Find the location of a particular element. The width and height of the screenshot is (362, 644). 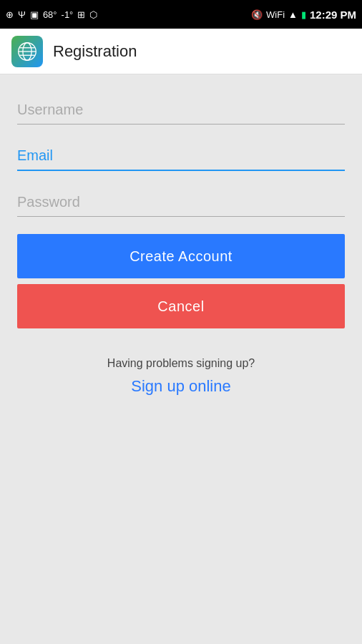

password-wrapper is located at coordinates (181, 203).